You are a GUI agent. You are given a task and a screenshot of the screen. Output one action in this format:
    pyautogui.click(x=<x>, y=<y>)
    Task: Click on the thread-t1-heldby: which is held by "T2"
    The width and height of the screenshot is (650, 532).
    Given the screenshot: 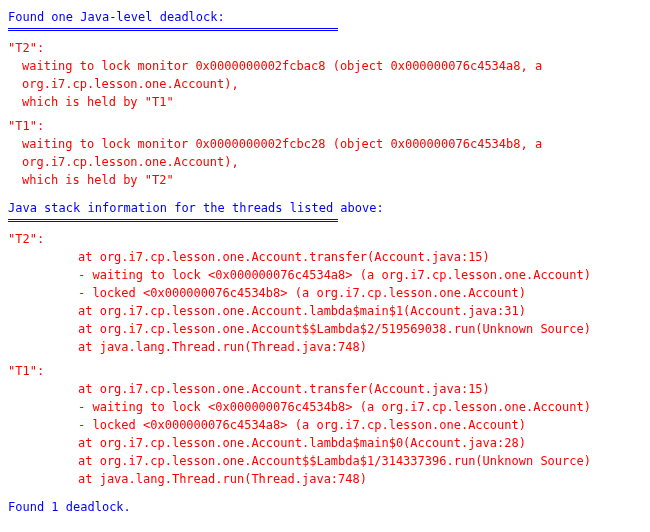 What is the action you would take?
    pyautogui.click(x=329, y=180)
    